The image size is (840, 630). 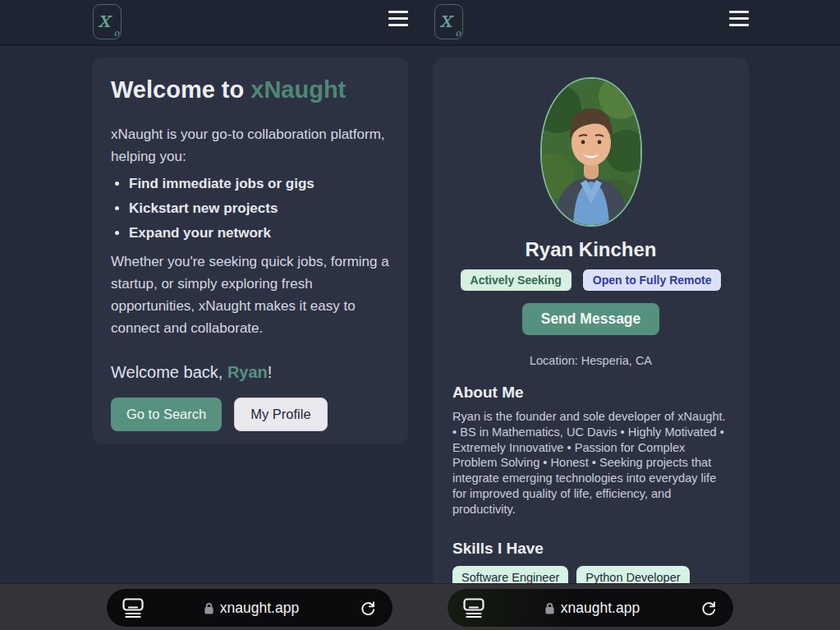 I want to click on status-badge-actively-seeking: Actively Seeking, so click(x=516, y=280).